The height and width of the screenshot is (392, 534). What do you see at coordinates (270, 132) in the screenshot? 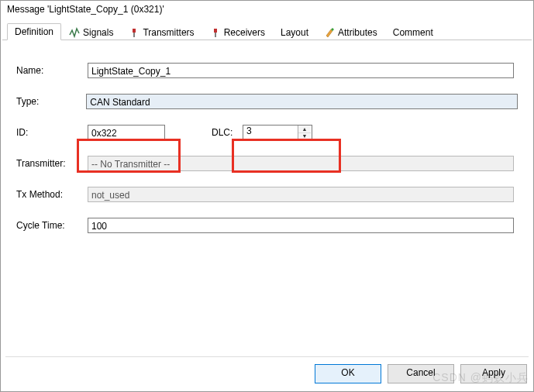
I see `dlc-value: 3` at bounding box center [270, 132].